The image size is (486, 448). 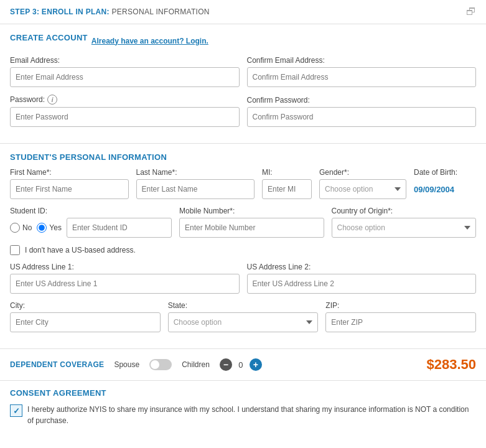 I want to click on confirm-email-group: Confirm Email Address:, so click(x=362, y=72).